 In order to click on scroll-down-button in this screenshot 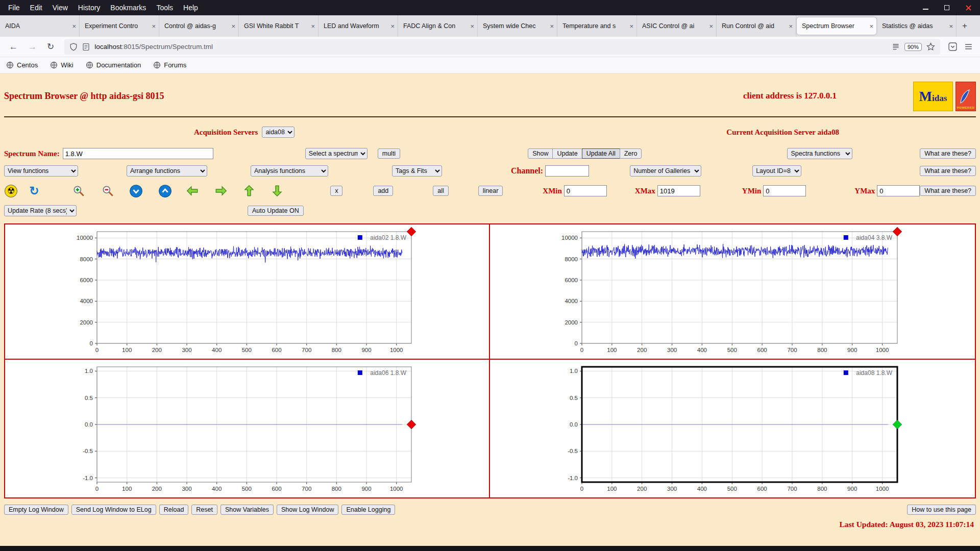, I will do `click(136, 191)`.